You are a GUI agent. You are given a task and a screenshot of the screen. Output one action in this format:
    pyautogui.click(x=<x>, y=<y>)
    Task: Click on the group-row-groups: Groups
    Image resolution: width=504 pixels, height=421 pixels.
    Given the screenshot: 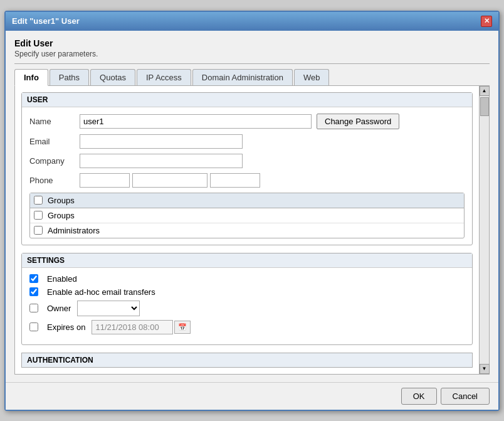 What is the action you would take?
    pyautogui.click(x=247, y=216)
    